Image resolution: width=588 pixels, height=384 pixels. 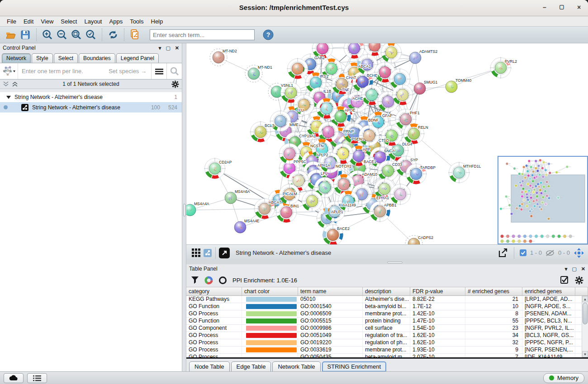 I want to click on tab-string-enrichment: STRING Enrichment, so click(x=354, y=367).